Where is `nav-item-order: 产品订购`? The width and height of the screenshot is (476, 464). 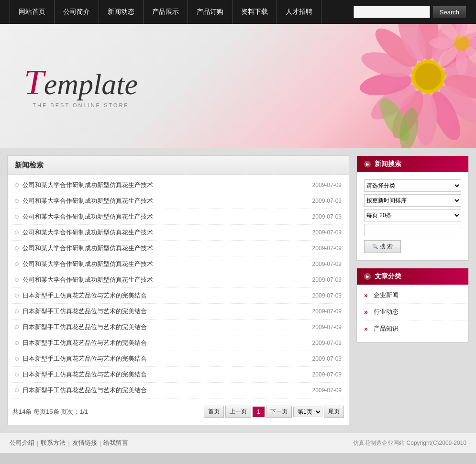
nav-item-order: 产品订购 is located at coordinates (210, 12).